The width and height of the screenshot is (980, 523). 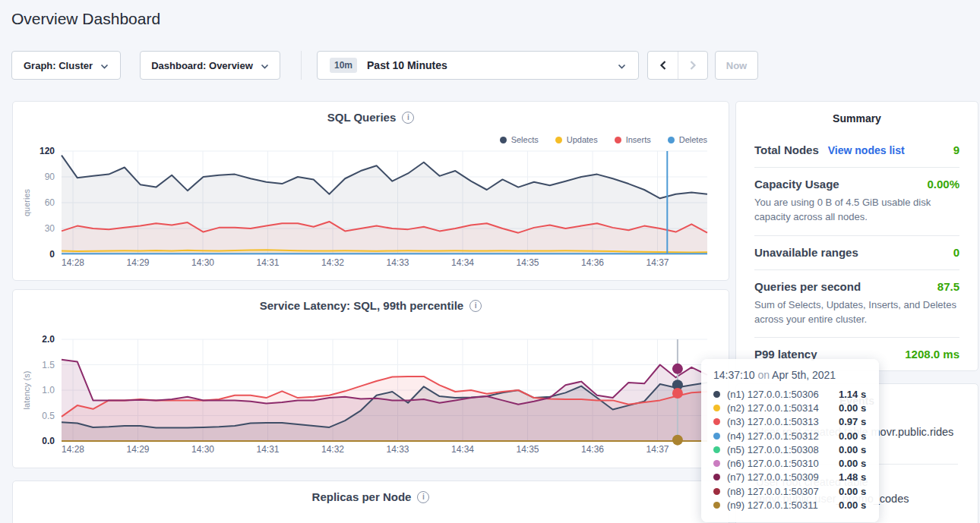 I want to click on summary-row: Capacity Usage0.00%You are using 0 B of …, so click(x=857, y=202).